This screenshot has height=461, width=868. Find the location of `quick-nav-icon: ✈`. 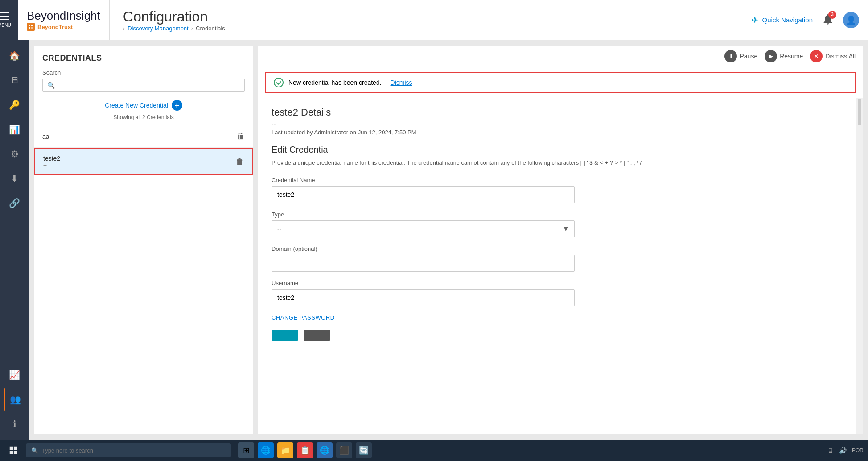

quick-nav-icon: ✈ is located at coordinates (755, 20).